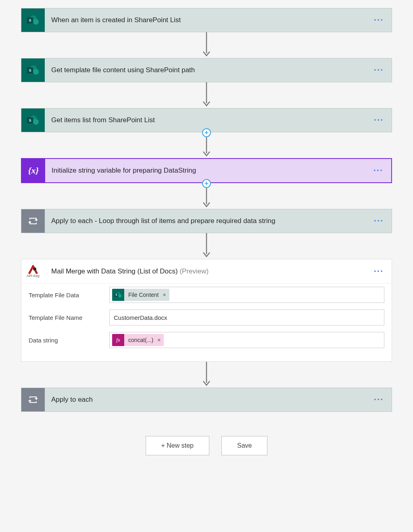 This screenshot has height=532, width=413. I want to click on step-title: When an item is created in SharePoint Li…, so click(205, 20).